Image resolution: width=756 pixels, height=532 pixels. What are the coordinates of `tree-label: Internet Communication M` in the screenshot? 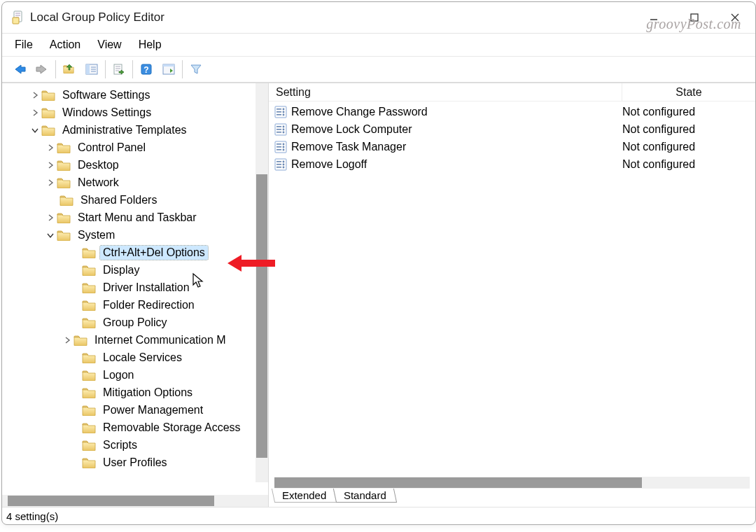 It's located at (160, 340).